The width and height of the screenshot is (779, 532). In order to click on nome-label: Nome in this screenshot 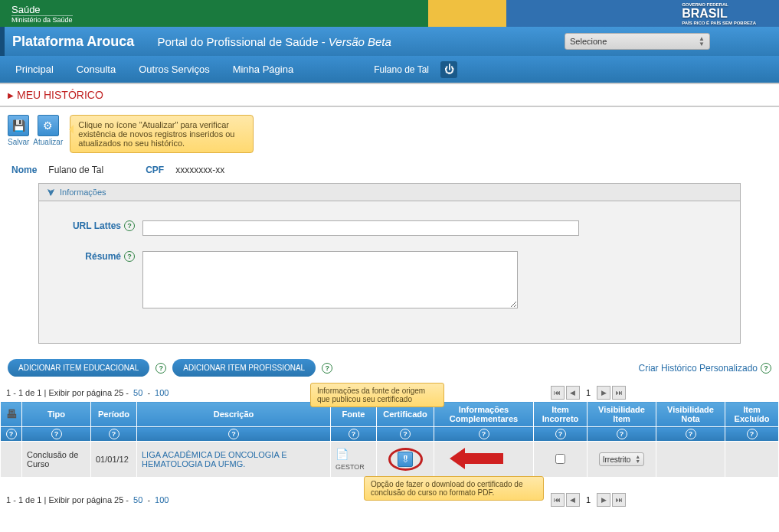, I will do `click(25, 170)`.